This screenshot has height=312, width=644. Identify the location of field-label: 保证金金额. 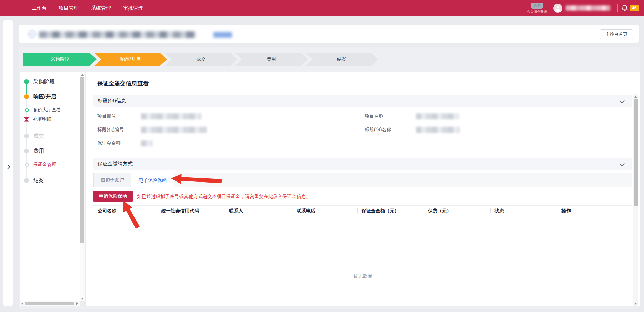
(109, 143).